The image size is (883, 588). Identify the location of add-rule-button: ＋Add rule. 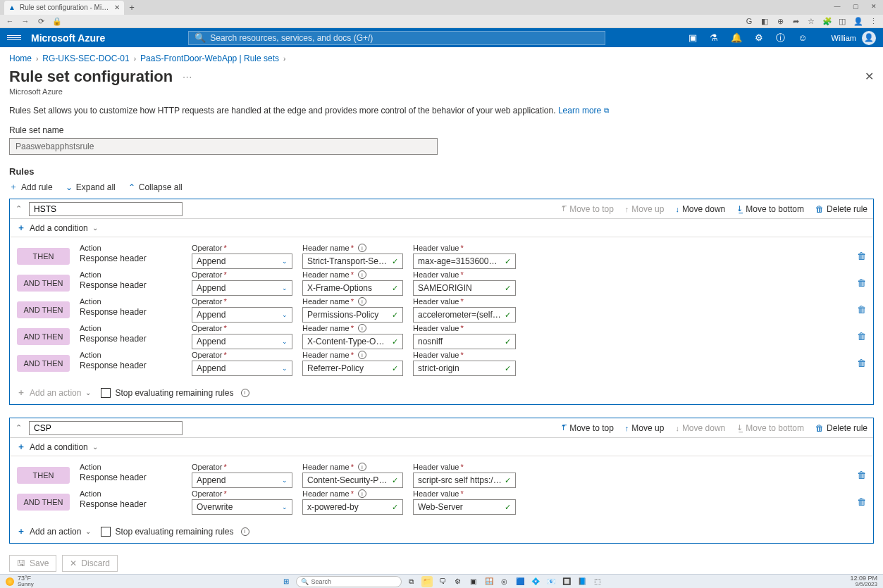
(31, 187).